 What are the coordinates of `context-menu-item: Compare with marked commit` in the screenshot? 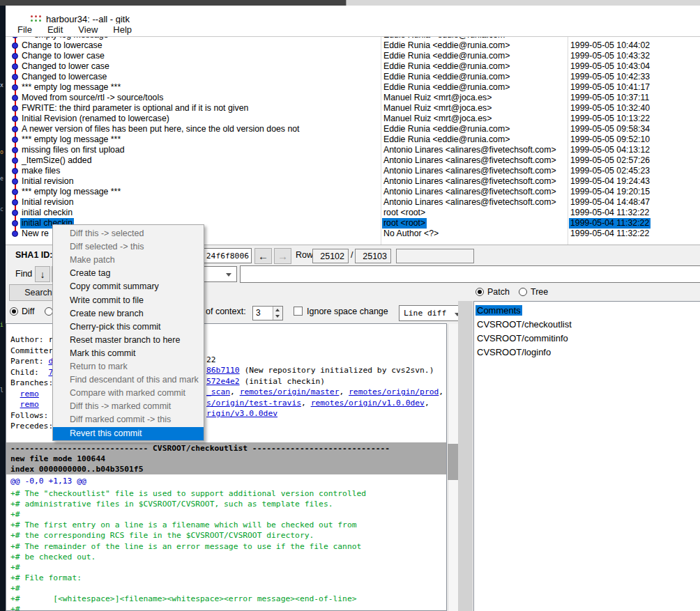 It's located at (128, 393).